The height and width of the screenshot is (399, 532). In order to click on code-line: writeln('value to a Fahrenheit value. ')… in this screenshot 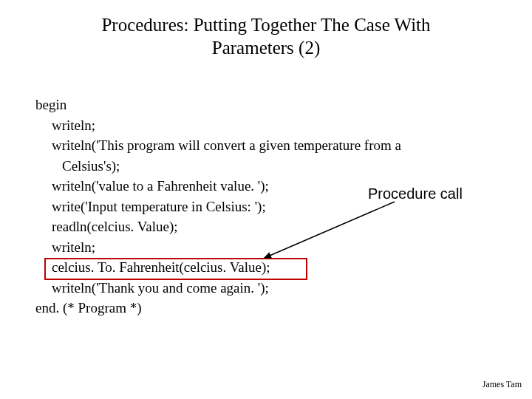, I will do `click(226, 186)`.